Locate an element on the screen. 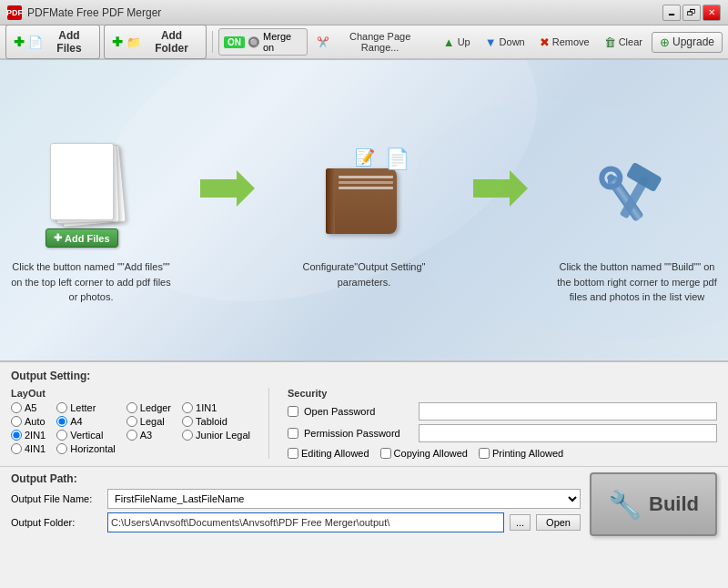 The width and height of the screenshot is (728, 588). add-folder-label: Add Folder is located at coordinates (171, 42).